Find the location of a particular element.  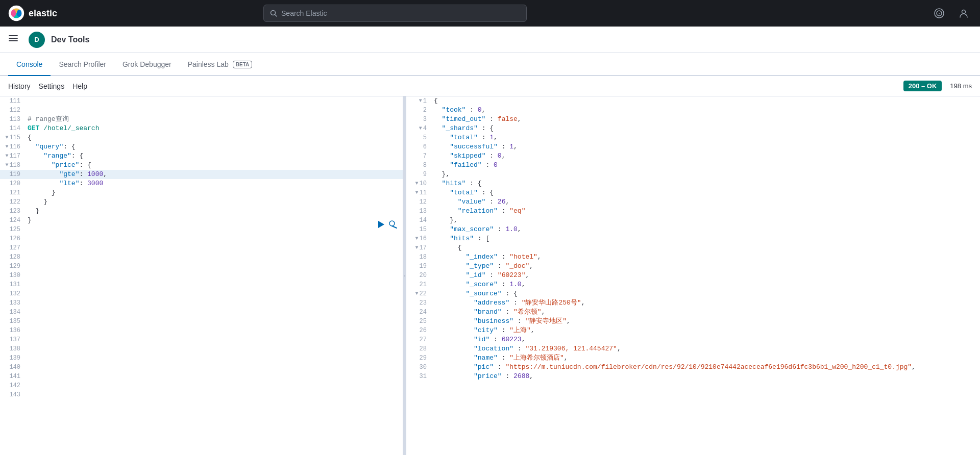

tab-console: Console is located at coordinates (30, 65).